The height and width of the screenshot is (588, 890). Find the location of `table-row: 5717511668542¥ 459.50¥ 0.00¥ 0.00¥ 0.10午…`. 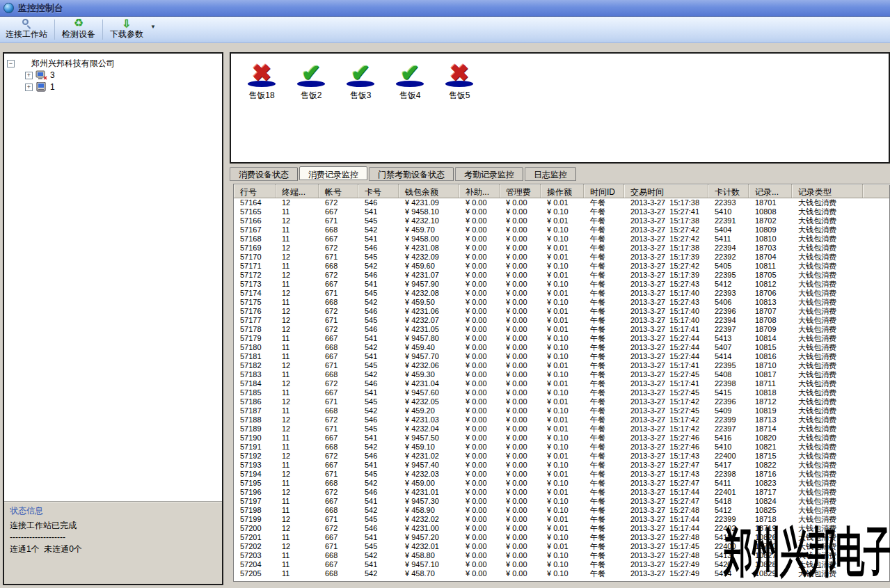

table-row: 5717511668542¥ 459.50¥ 0.00¥ 0.00¥ 0.10午… is located at coordinates (562, 302).